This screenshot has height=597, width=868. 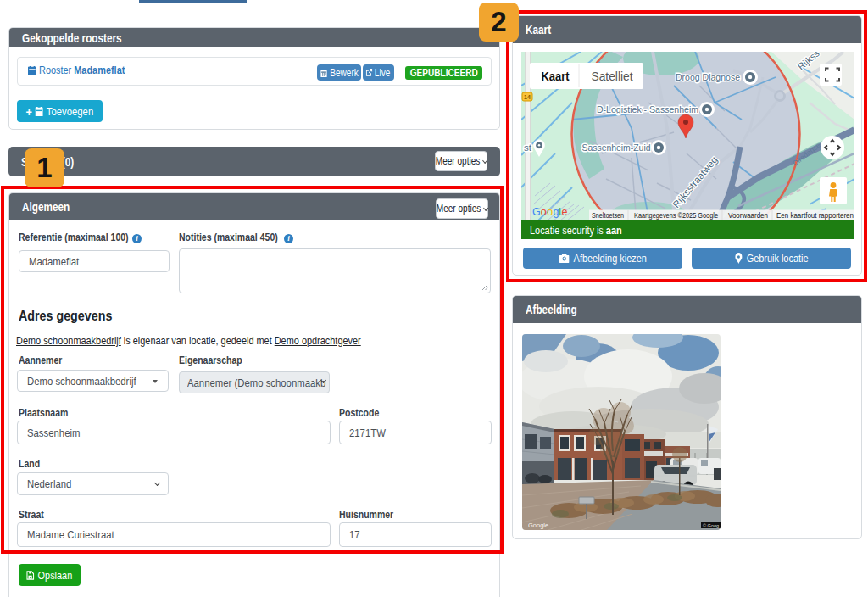 What do you see at coordinates (528, 148) in the screenshot?
I see `svg-text: st` at bounding box center [528, 148].